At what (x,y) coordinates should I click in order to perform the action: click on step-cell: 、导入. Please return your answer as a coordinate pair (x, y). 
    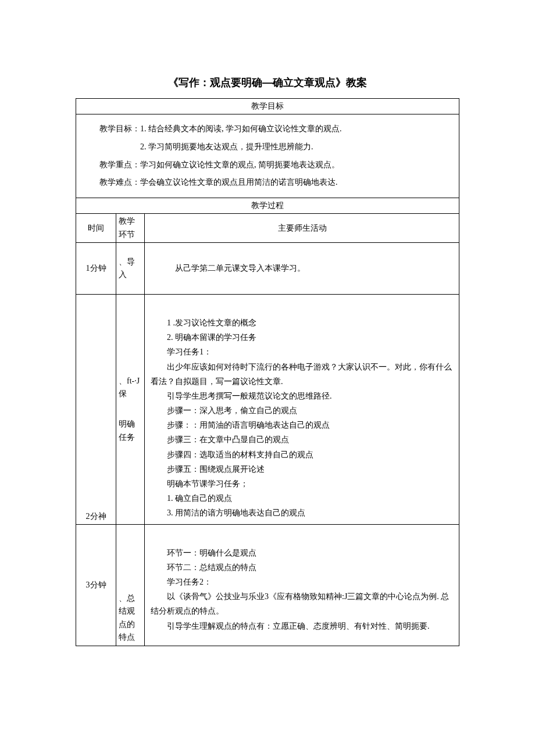
    Looking at the image, I should click on (130, 268).